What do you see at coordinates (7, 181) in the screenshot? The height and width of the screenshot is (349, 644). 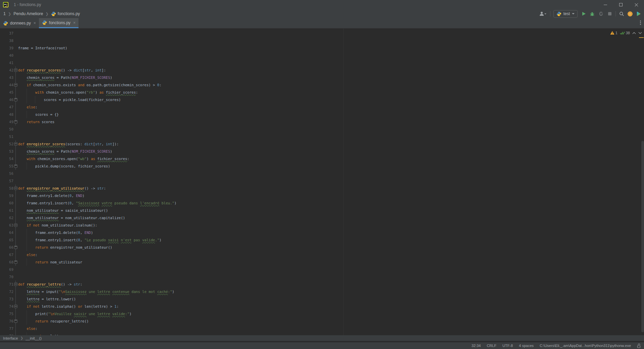 I see `line-number: 57` at bounding box center [7, 181].